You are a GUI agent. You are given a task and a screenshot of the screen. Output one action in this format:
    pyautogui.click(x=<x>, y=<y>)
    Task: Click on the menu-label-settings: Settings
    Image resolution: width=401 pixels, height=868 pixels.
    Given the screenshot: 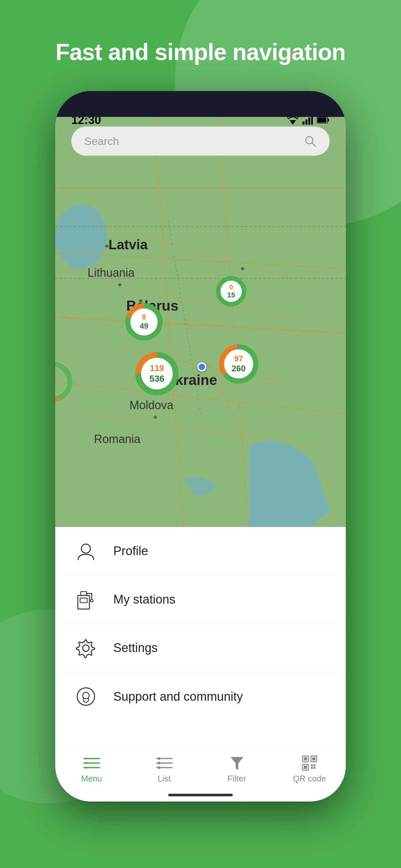 What is the action you would take?
    pyautogui.click(x=135, y=648)
    